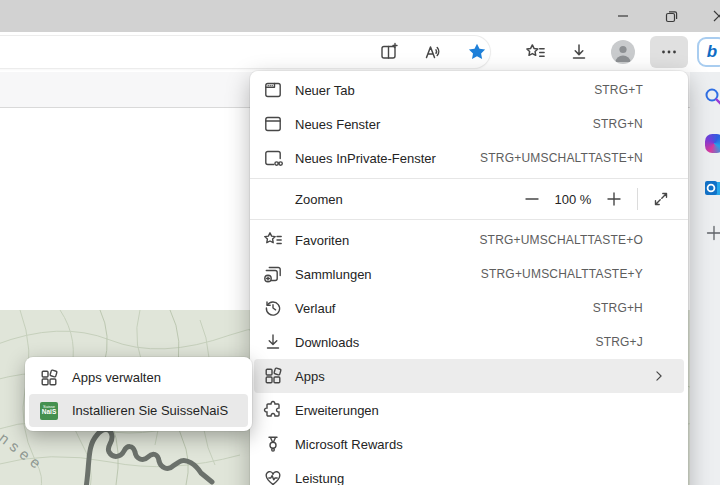  What do you see at coordinates (469, 158) in the screenshot?
I see `menu-item-neues-inprivate-fenster: Neues InPrivate-FensterSTRG+UMSCHALTTAST…` at bounding box center [469, 158].